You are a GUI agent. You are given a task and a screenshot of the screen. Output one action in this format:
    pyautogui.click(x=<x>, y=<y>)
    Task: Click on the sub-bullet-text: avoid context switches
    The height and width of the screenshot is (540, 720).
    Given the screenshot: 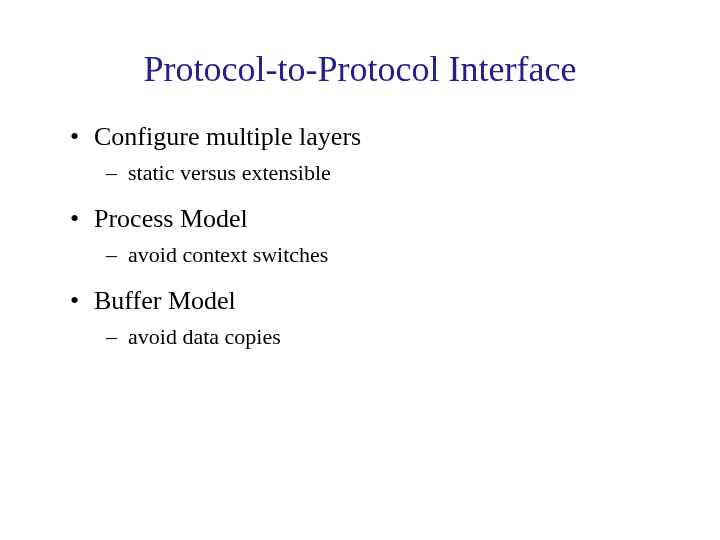 What is the action you would take?
    pyautogui.click(x=228, y=255)
    